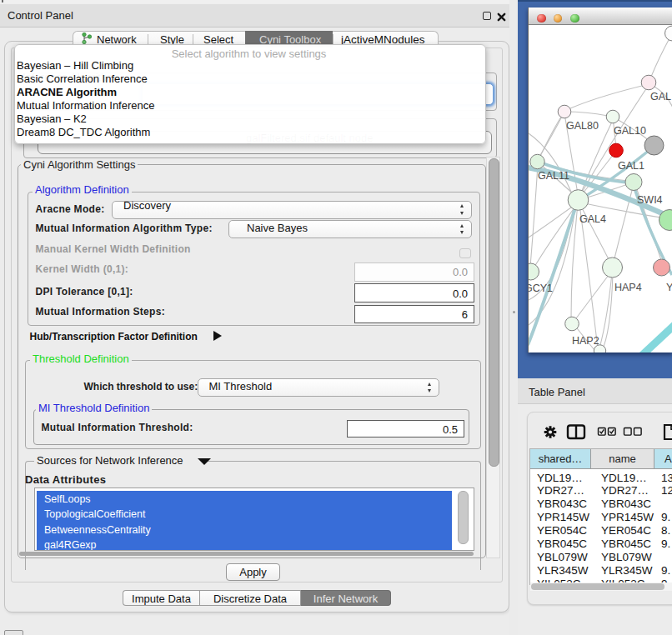  I want to click on svg-text: SWI4, so click(650, 200).